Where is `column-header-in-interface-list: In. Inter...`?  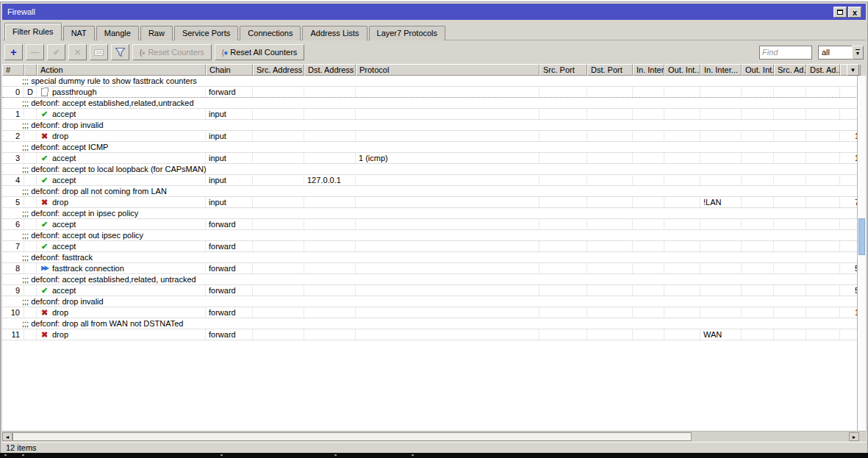
column-header-in-interface-list: In. Inter... is located at coordinates (721, 70).